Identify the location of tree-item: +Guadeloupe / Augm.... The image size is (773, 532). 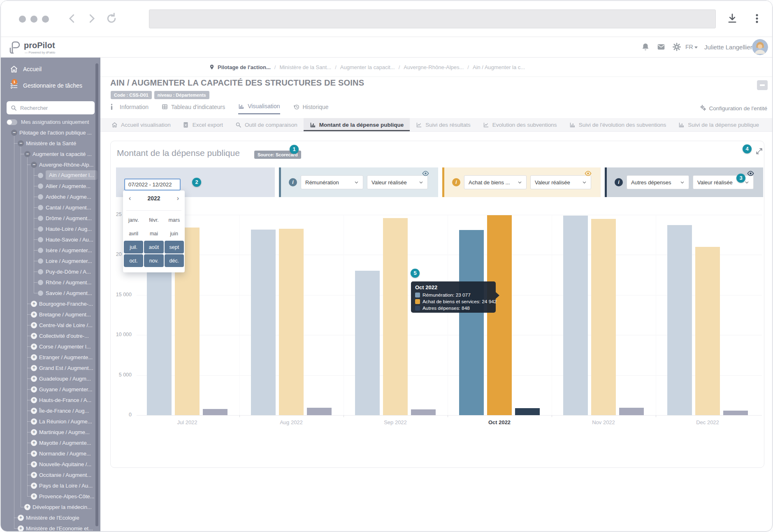
(51, 379).